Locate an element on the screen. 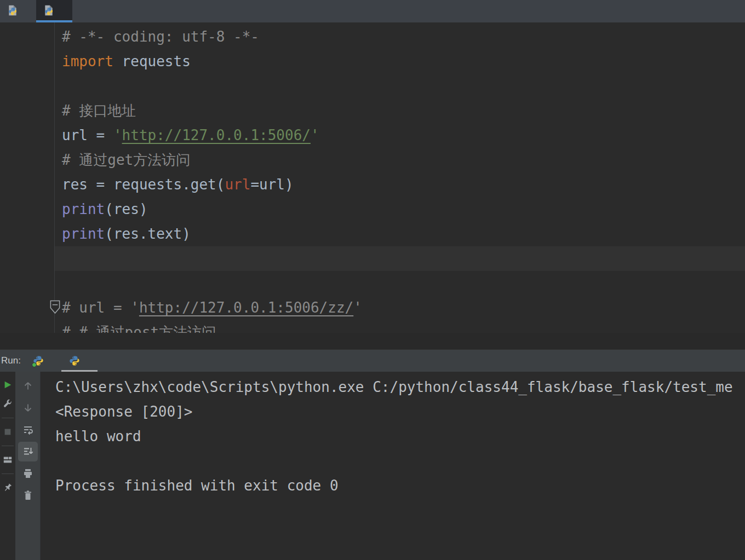 This screenshot has height=560, width=745. code-token: res = requests.get( is located at coordinates (144, 184).